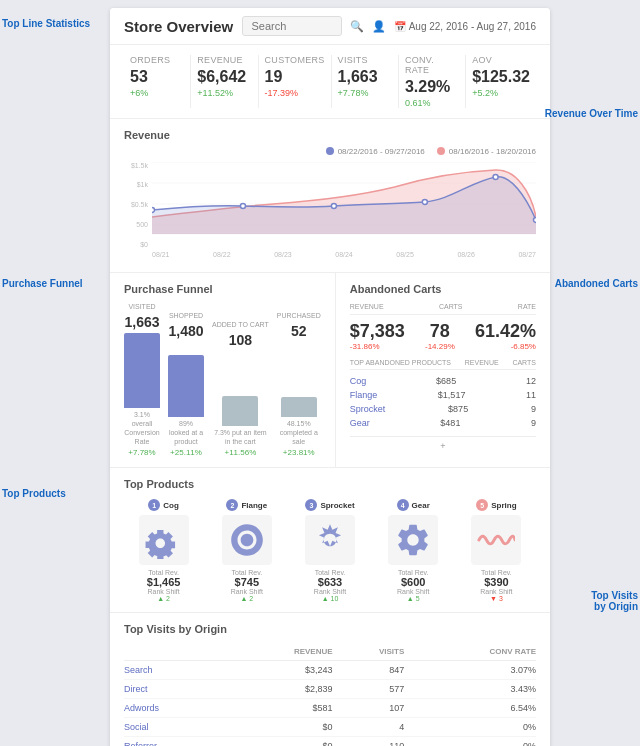 The image size is (640, 746). Describe the element at coordinates (330, 742) in the screenshot. I see `table-row: Referrer $0 110 0%` at that location.